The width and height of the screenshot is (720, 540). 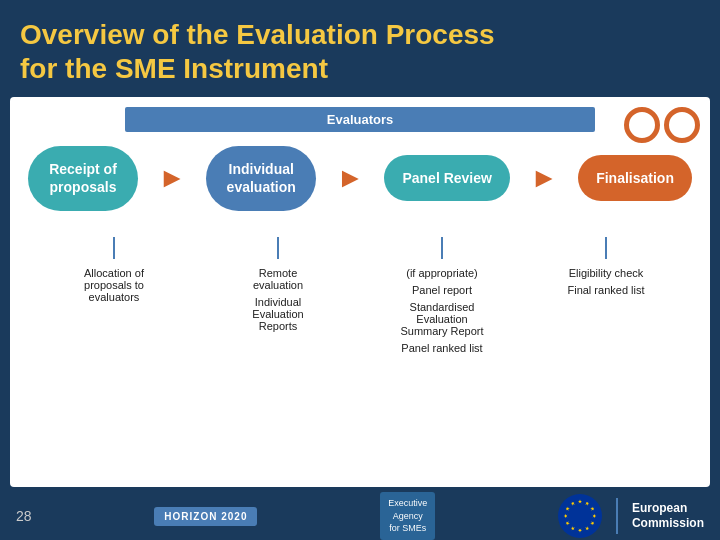 What do you see at coordinates (24, 516) in the screenshot?
I see `page-number: 28` at bounding box center [24, 516].